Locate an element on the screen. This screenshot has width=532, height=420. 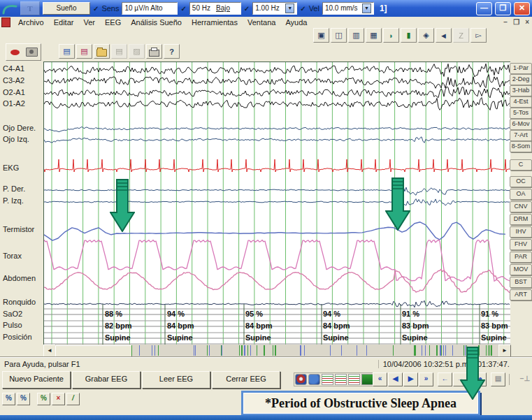
event-button: 6-Mov is located at coordinates (521, 124).